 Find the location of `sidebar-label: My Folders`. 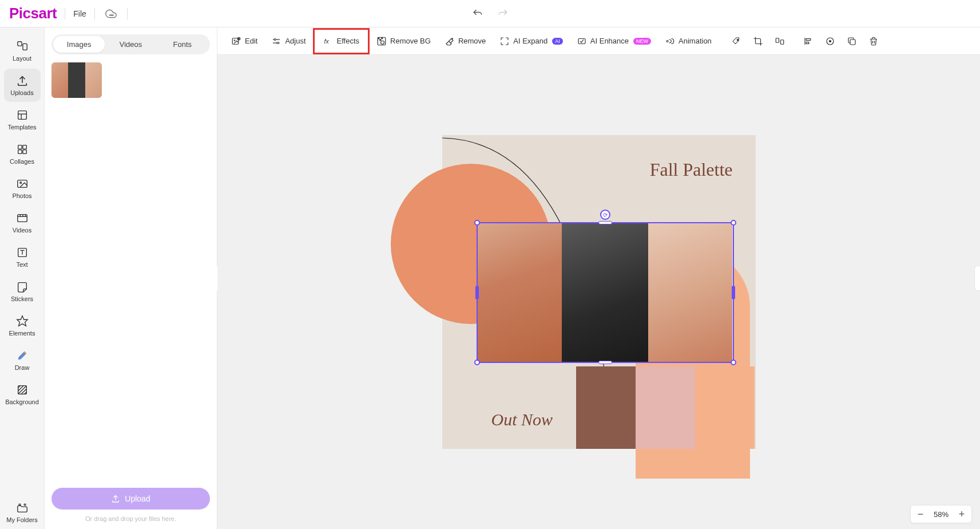

sidebar-label: My Folders is located at coordinates (22, 520).